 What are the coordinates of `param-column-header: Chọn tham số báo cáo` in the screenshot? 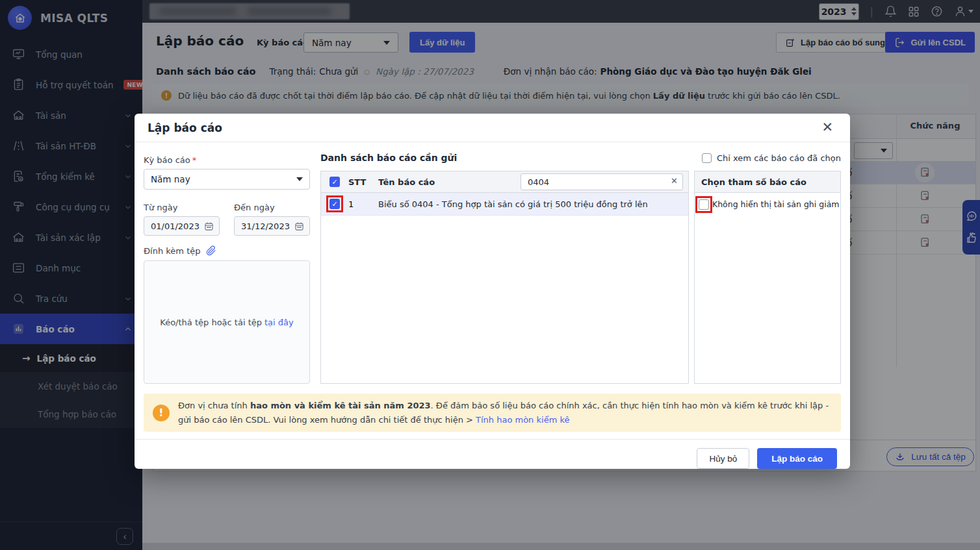 It's located at (767, 182).